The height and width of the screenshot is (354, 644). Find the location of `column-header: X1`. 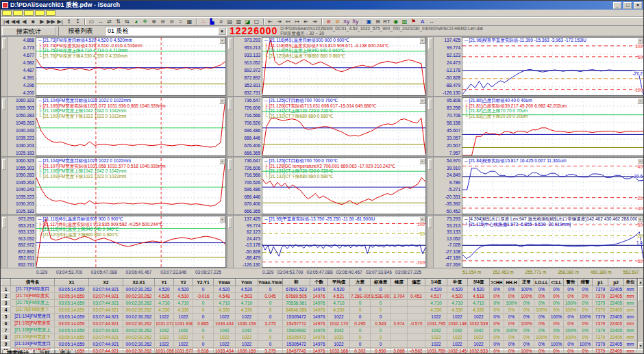

column-header: X1 is located at coordinates (72, 283).